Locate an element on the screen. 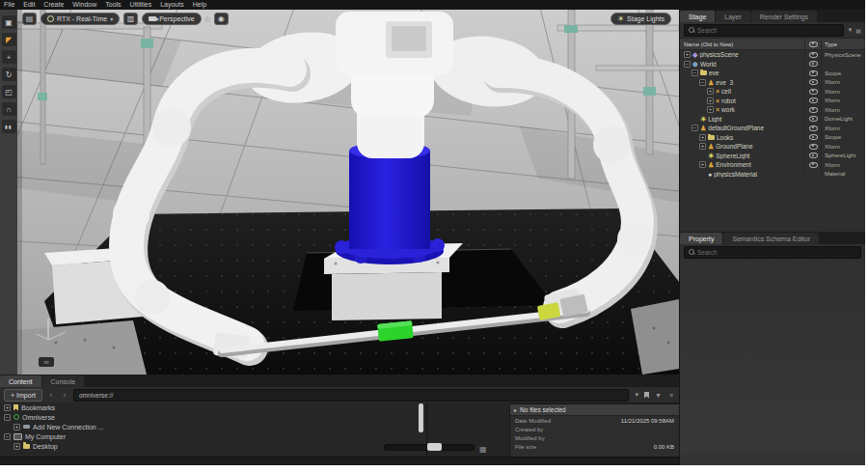 This screenshot has width=868, height=472. toolbar-expand-chevron: » is located at coordinates (208, 19).